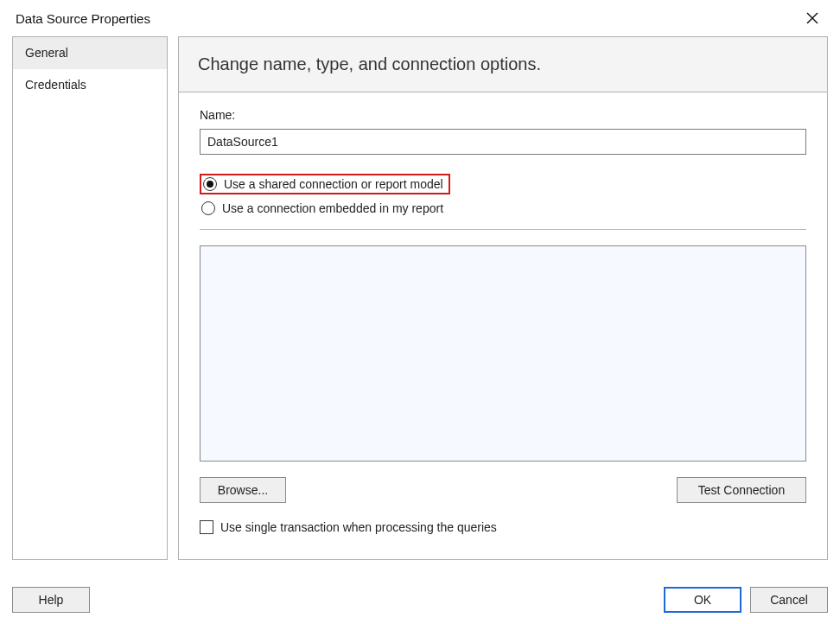  Describe the element at coordinates (420, 600) in the screenshot. I see `dialog-footer: Help OK Cancel` at that location.